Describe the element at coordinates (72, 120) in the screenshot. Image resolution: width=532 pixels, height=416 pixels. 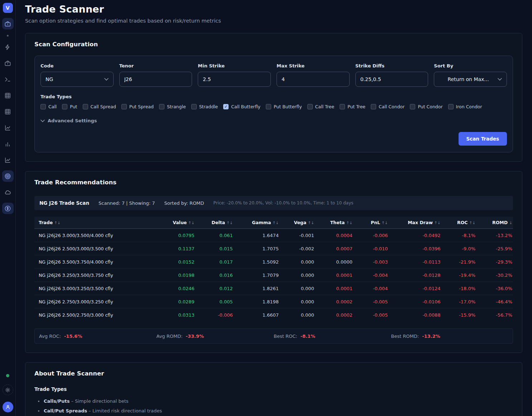
I see `advanced-settings-label: Advanced Settings` at that location.